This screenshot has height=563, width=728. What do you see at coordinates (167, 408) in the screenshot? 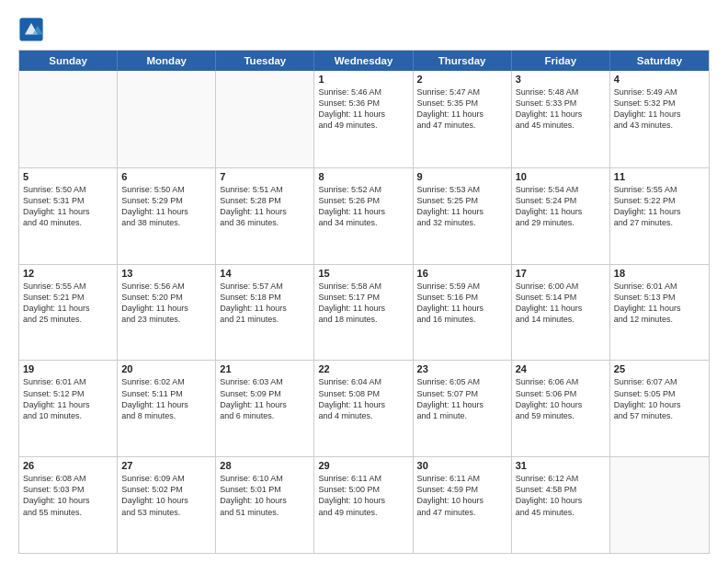
I see `day-cell-20: 20Sunrise: 6:02 AM Sunset: 5:11 PM Dayli…` at bounding box center [167, 408].